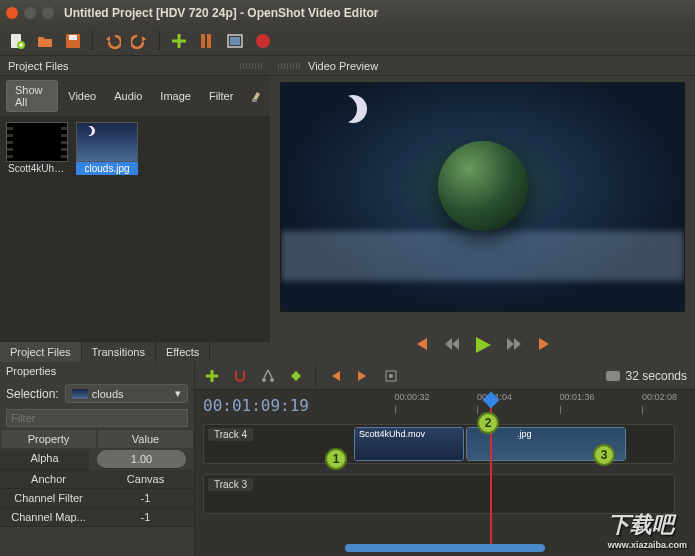  What do you see at coordinates (483, 345) in the screenshot?
I see `play-icon` at bounding box center [483, 345].